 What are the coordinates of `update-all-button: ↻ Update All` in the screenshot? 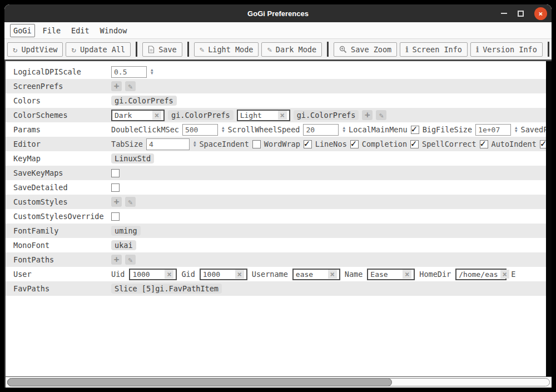 It's located at (98, 49).